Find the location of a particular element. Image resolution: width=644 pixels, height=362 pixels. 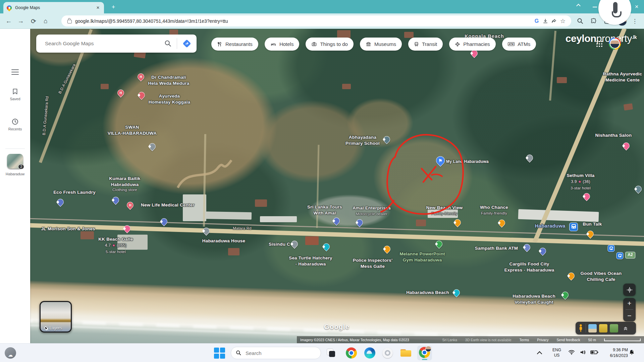

chrome-icon is located at coordinates (352, 353).